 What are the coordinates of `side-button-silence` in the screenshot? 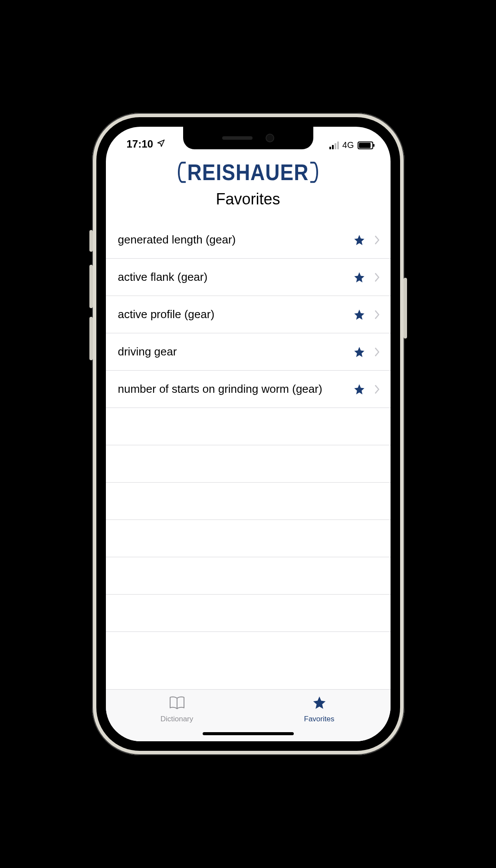 It's located at (91, 241).